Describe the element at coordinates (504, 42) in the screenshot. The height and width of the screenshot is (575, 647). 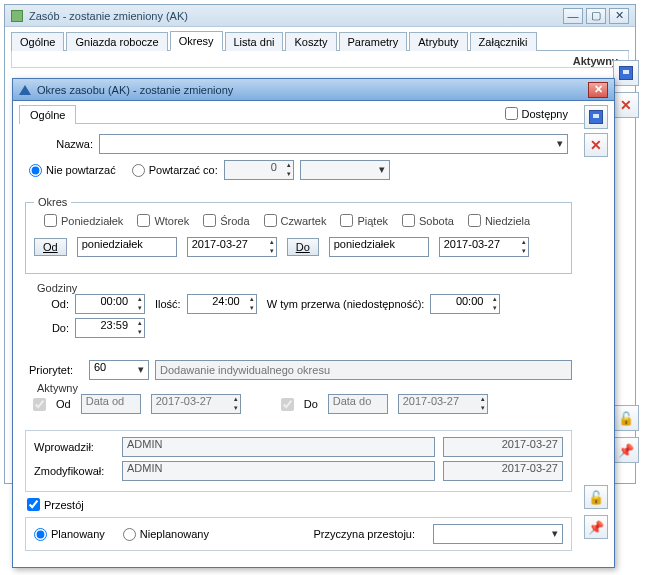
I see `tab-zalaczniki: Załączniki` at that location.